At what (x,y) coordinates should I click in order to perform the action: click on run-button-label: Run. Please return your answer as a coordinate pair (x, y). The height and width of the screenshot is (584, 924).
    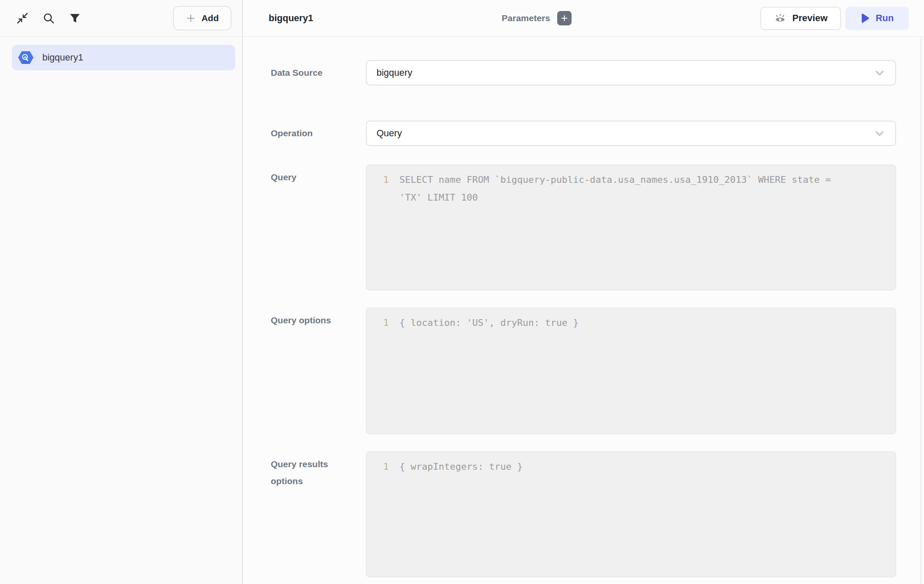
    Looking at the image, I should click on (885, 18).